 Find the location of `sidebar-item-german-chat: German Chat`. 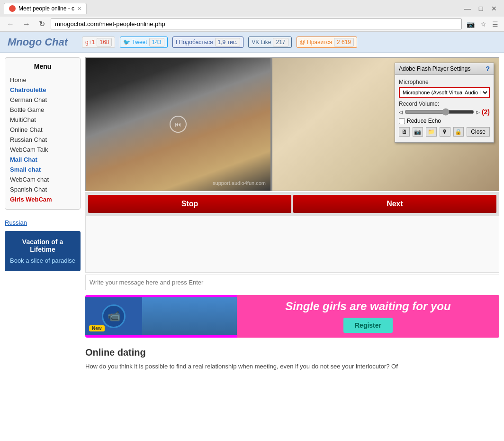

sidebar-item-german-chat: German Chat is located at coordinates (43, 100).